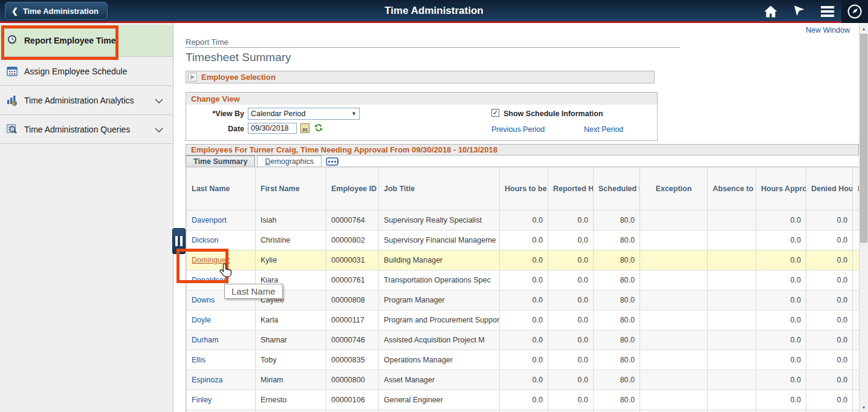 This screenshot has width=868, height=412. Describe the element at coordinates (523, 361) in the screenshot. I see `table-row-ellis: EllisToby00000835Operations Manager0.00.…` at that location.